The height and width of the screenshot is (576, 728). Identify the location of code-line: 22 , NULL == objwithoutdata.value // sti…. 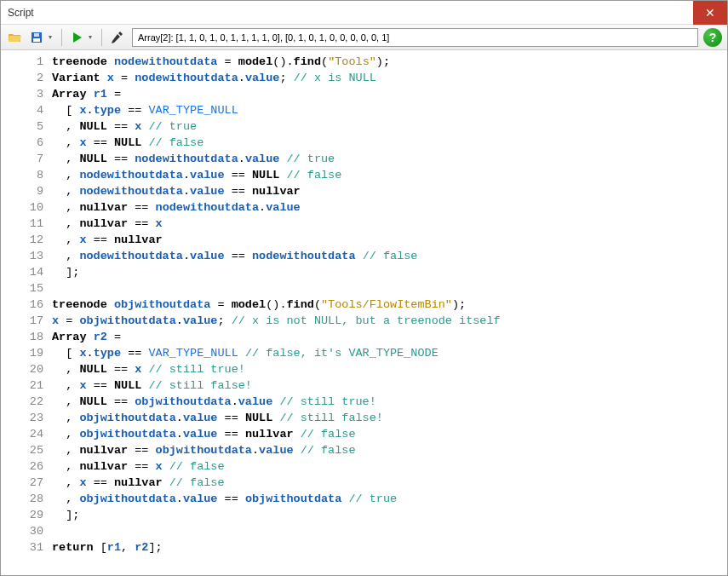
(364, 402).